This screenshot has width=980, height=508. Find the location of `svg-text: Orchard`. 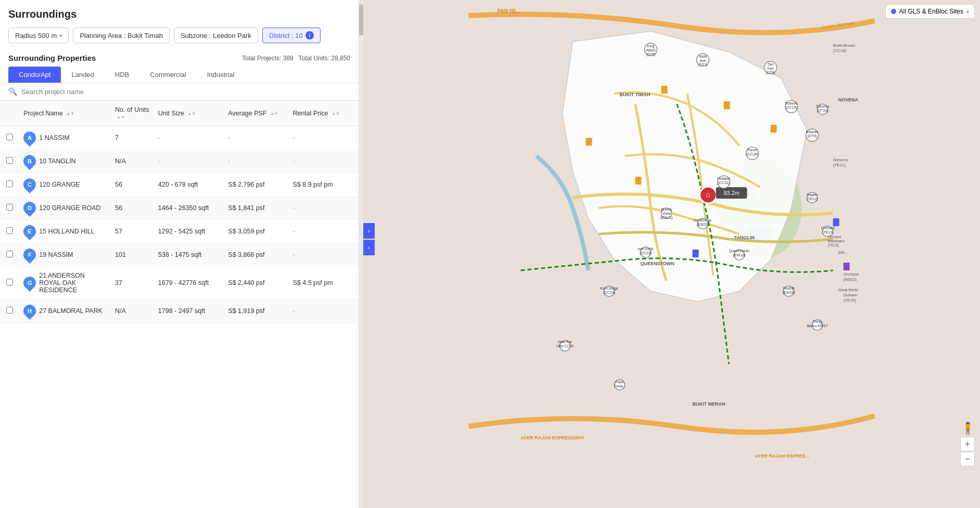

svg-text: Orchard is located at coordinates (851, 275).